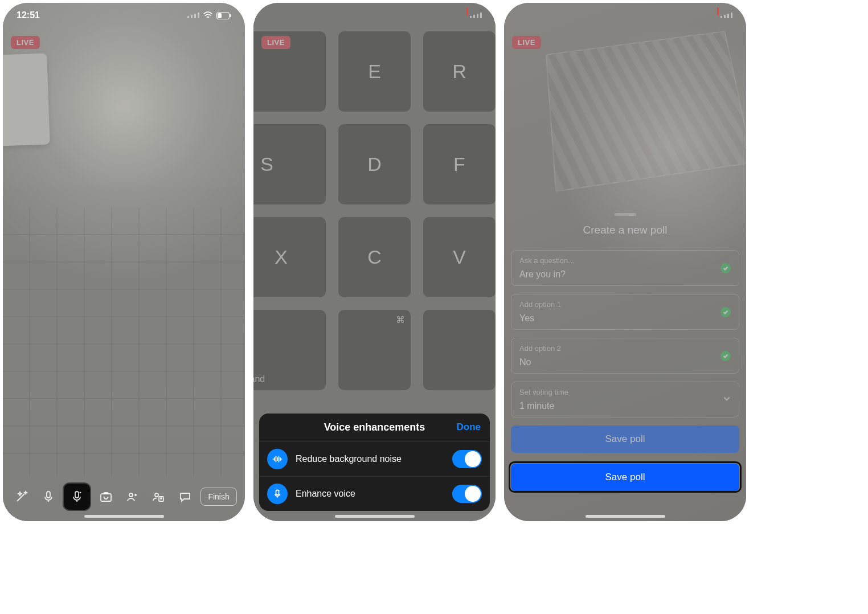  Describe the element at coordinates (370, 459) in the screenshot. I see `reduce-noise-label: Reduce background noise` at that location.